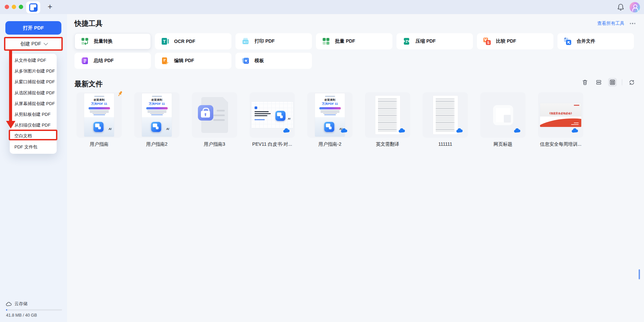 This screenshot has height=322, width=644. What do you see at coordinates (272, 120) in the screenshot?
I see `file-card: AI PEV11 白皮书-对...` at bounding box center [272, 120].